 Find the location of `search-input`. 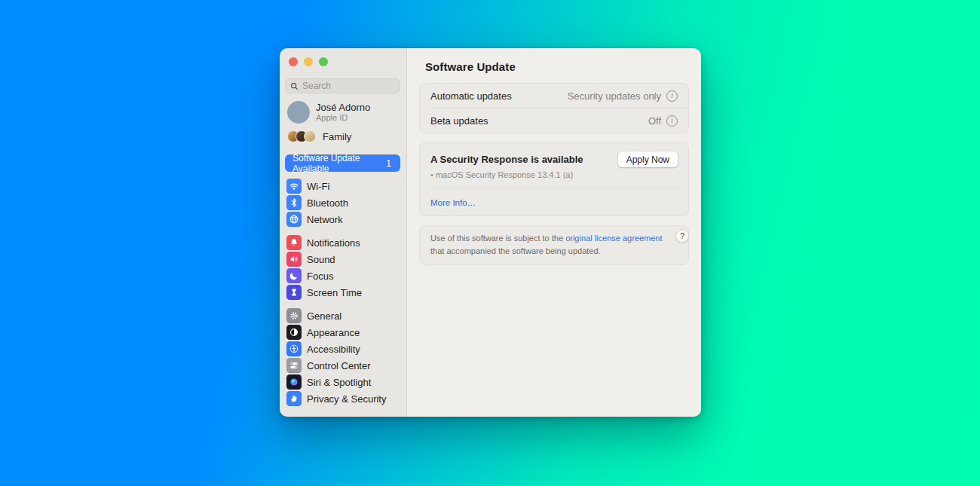

search-input is located at coordinates (348, 86).